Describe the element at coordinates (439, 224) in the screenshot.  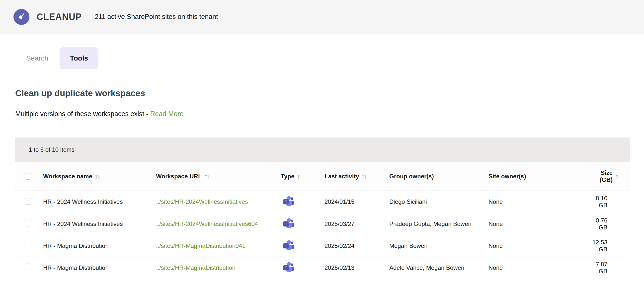
I see `group-owners: Pradeep Gupta, Megan Bowen` at that location.